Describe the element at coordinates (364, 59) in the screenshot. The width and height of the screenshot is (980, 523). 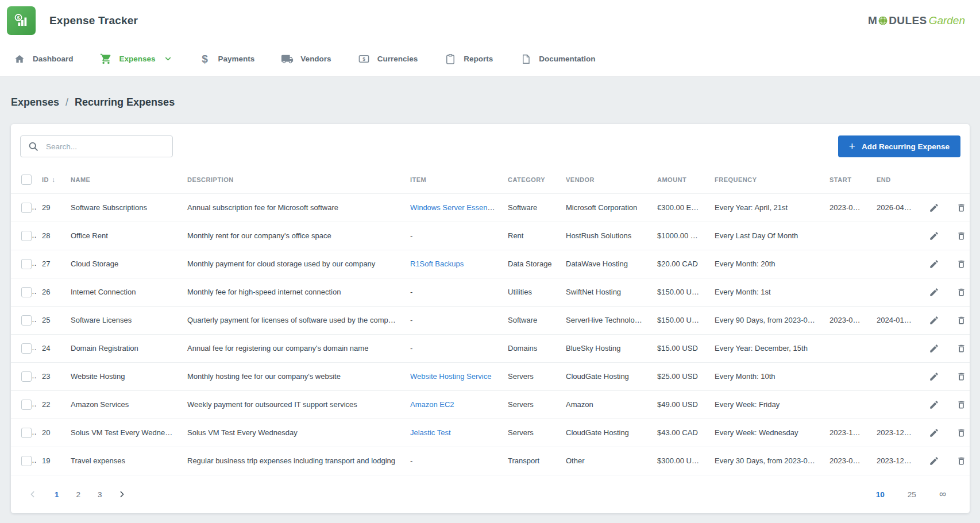
I see `currency-box-icon: $` at that location.